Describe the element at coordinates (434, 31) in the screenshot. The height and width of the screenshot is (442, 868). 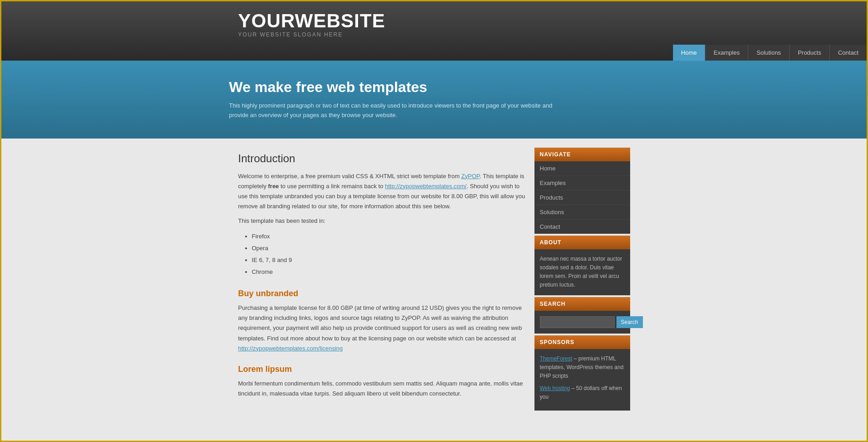
I see `header: YOURWEBSITE YOUR WEBSITE SLOGAN HERE Hom…` at that location.